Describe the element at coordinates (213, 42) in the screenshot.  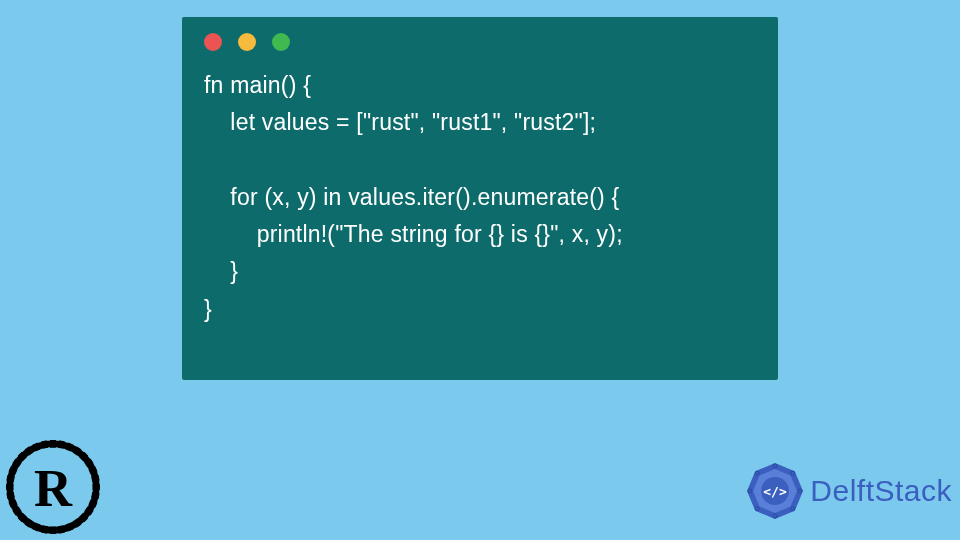
I see `close-icon` at that location.